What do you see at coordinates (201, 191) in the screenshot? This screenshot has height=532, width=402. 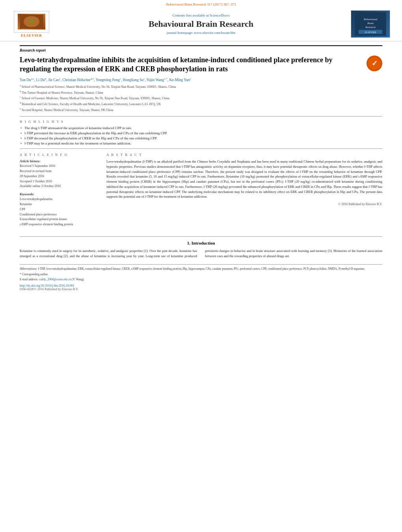 I see `article-body-columns: A R T I C L E I N F O Article history: R…` at bounding box center [201, 191].